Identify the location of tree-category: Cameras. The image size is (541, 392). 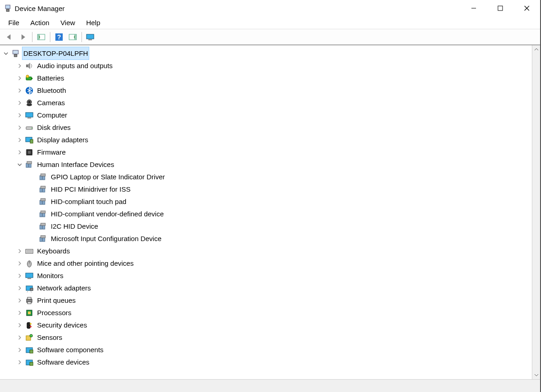
(267, 102).